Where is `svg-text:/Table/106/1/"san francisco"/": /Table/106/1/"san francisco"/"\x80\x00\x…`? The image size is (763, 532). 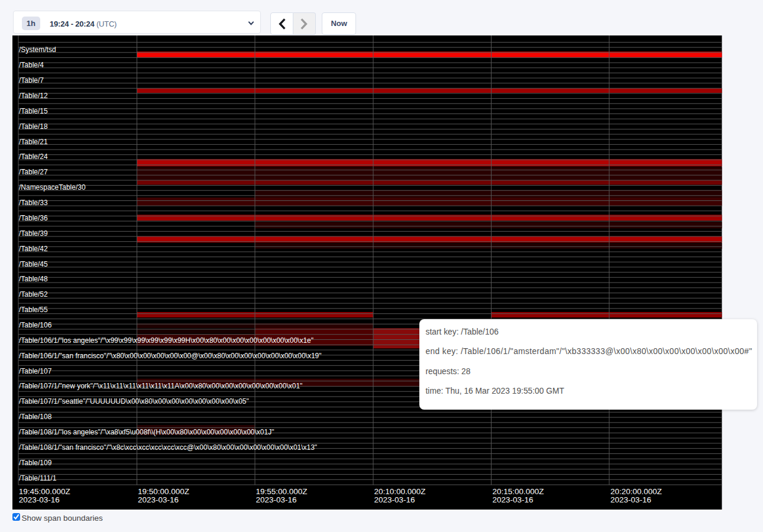 svg-text:/Table/106/1/"san francisco"/": /Table/106/1/"san francisco"/"\x80\x00\x… is located at coordinates (170, 355).